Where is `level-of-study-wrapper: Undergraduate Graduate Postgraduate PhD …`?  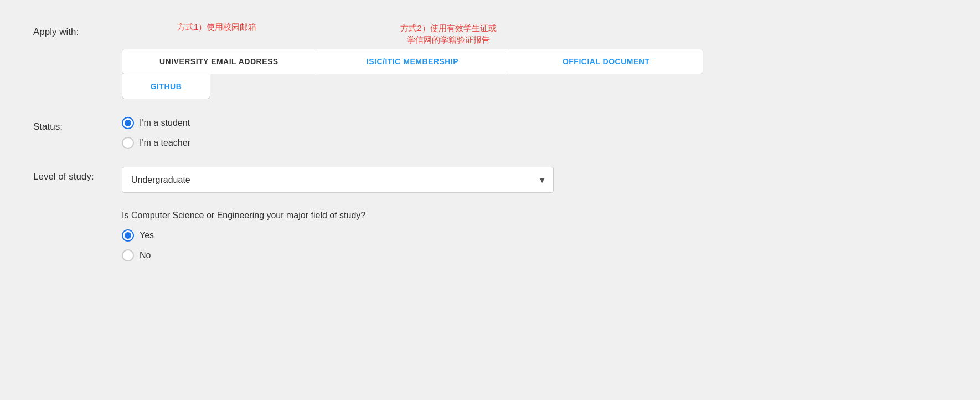 level-of-study-wrapper: Undergraduate Graduate Postgraduate PhD … is located at coordinates (338, 180).